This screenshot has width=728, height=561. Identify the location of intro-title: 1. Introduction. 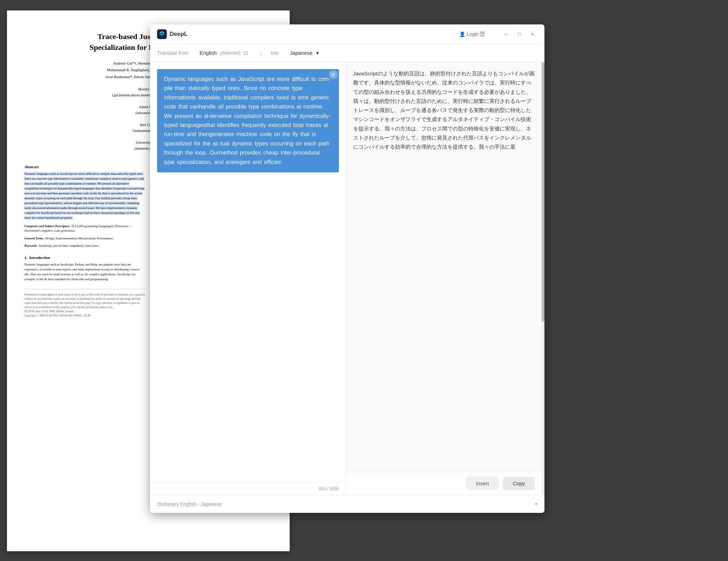
(84, 257).